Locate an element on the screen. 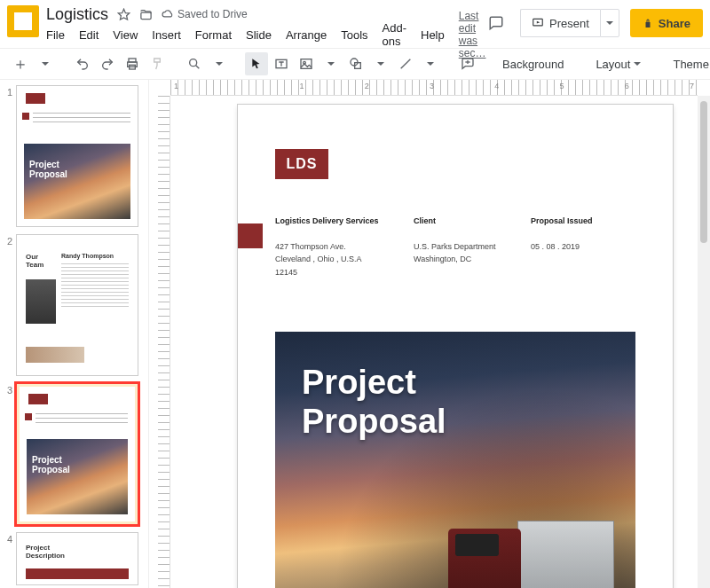 The image size is (710, 588). app-logo-icon is located at coordinates (23, 21).